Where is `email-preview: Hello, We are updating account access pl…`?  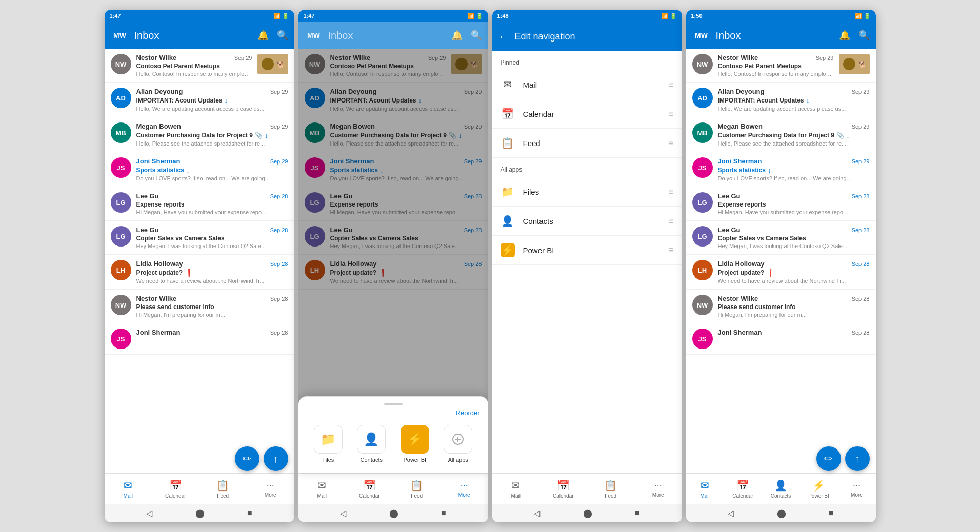
email-preview: Hello, We are updating account access pl… is located at coordinates (212, 109).